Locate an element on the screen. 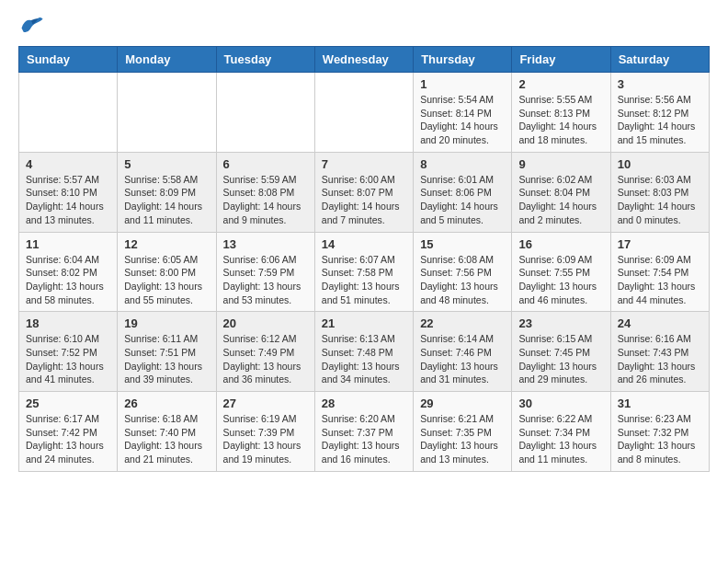 The width and height of the screenshot is (728, 563). day-number: 12 is located at coordinates (166, 245).